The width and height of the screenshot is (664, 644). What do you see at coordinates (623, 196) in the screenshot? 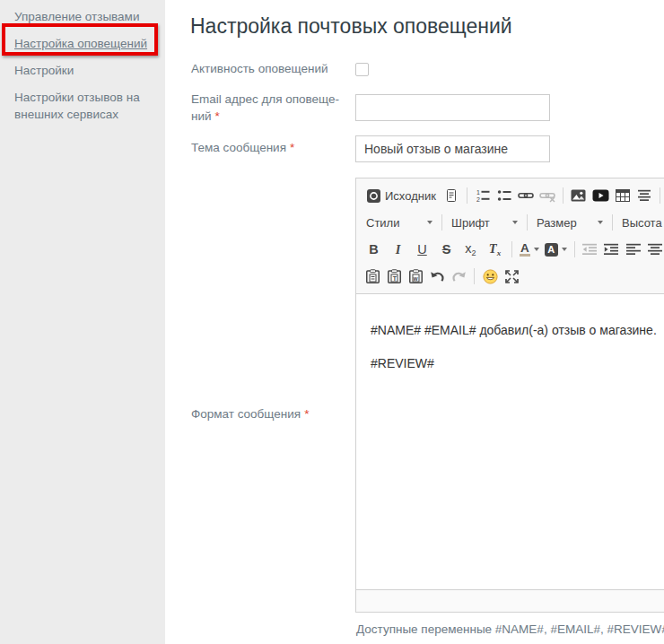
I see `table-button` at bounding box center [623, 196].